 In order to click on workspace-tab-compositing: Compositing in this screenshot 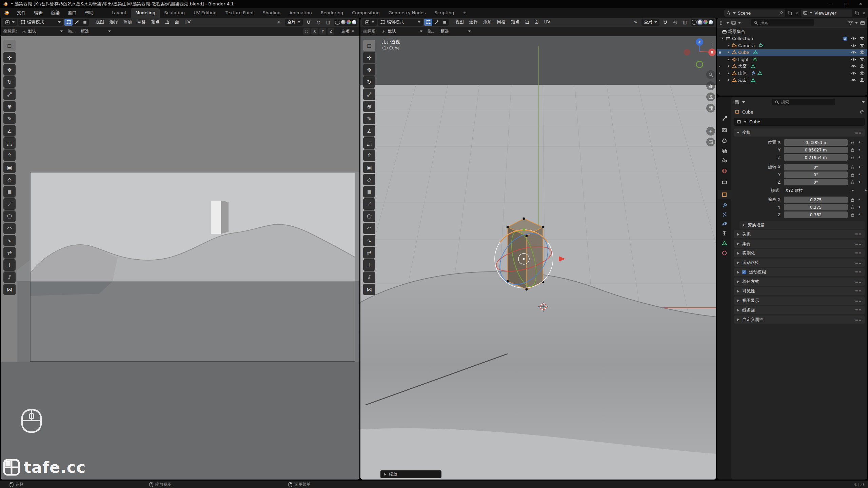, I will do `click(366, 13)`.